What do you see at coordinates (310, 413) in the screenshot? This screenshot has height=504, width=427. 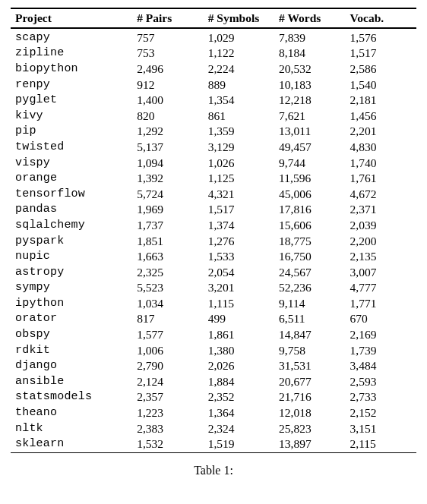 I see `cell-words: 12,018` at bounding box center [310, 413].